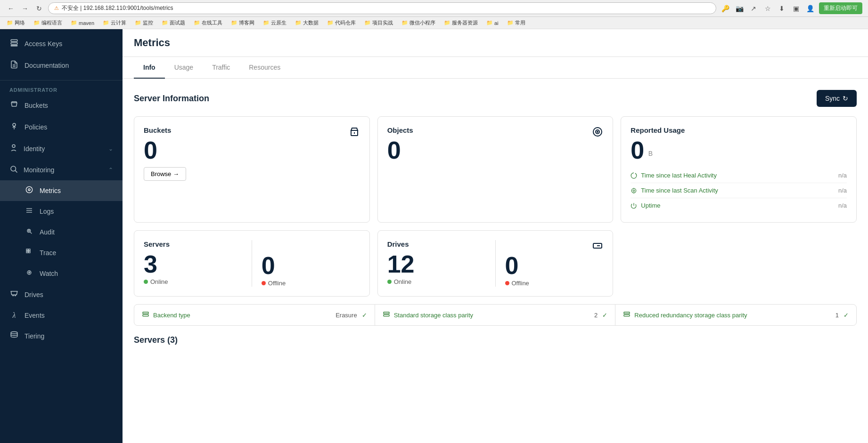 The height and width of the screenshot is (443, 868). What do you see at coordinates (173, 23) in the screenshot?
I see `bookmark-面试题: 📁 面试题` at bounding box center [173, 23].